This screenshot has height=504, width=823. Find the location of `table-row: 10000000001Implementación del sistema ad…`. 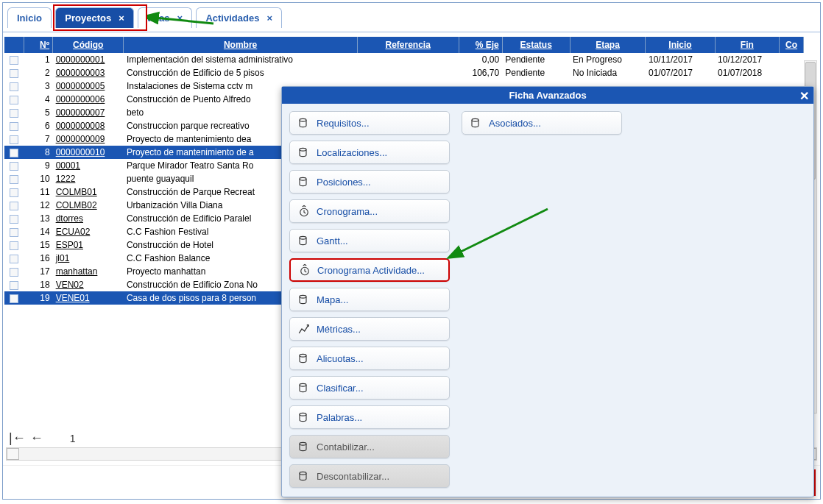

table-row: 10000000001Implementación del sistema ad… is located at coordinates (404, 60).